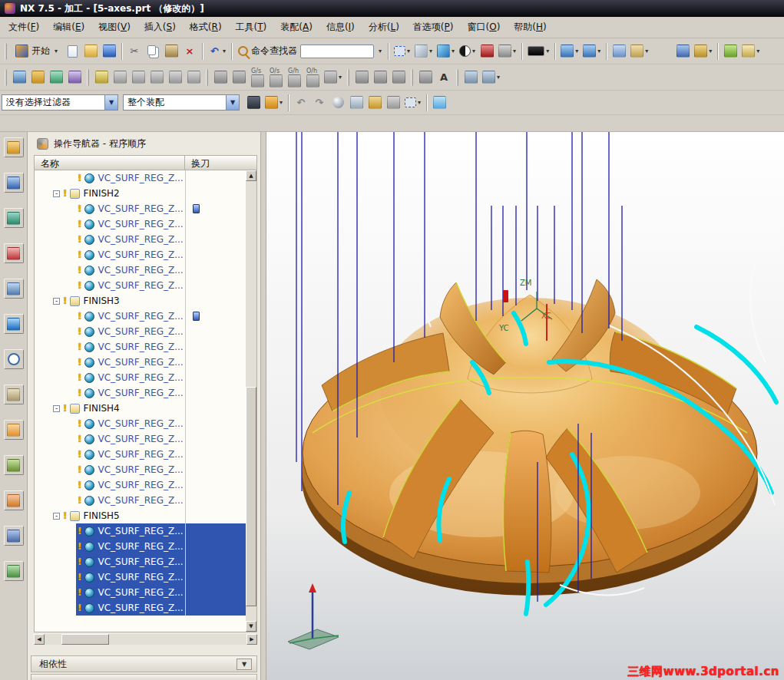 The width and height of the screenshot is (784, 680). Describe the element at coordinates (251, 401) in the screenshot. I see `vertical-scrollbar: ▲ ▼` at that location.